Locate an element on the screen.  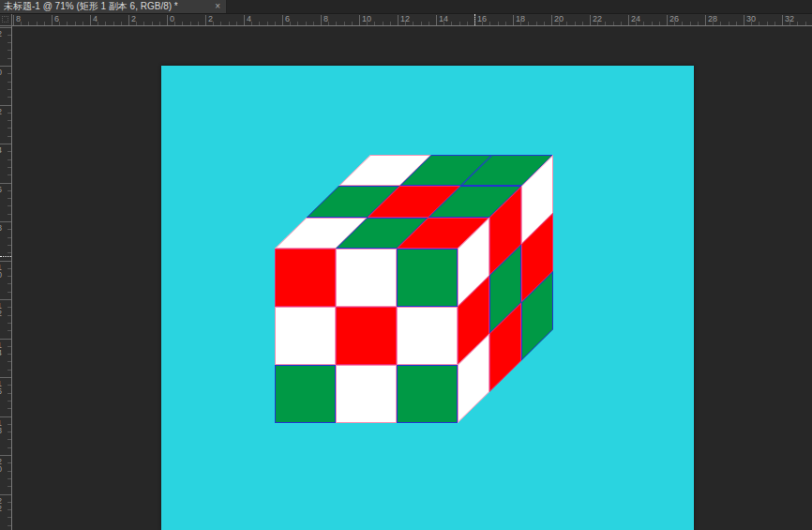
ruler-vertical: 2024681 01 21 41 61 82 02 2 is located at coordinates (6, 278).